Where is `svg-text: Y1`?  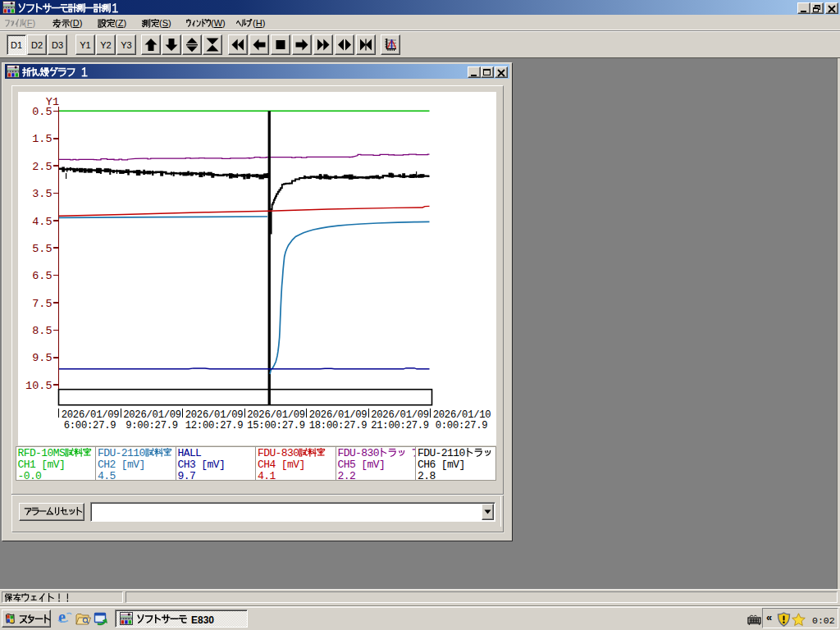
svg-text: Y1 is located at coordinates (52, 102).